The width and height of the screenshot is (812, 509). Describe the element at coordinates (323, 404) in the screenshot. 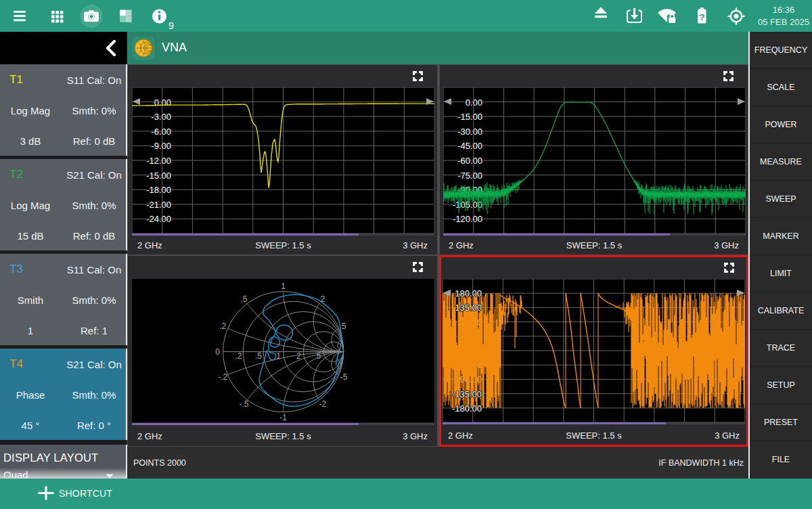

I see `svg-text: -2` at that location.